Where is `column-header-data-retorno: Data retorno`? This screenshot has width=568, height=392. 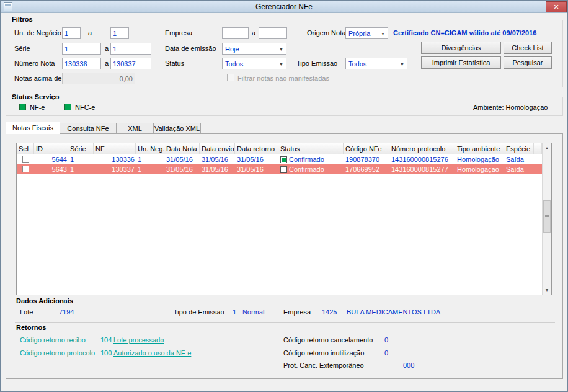
column-header-data-retorno: Data retorno is located at coordinates (257, 149).